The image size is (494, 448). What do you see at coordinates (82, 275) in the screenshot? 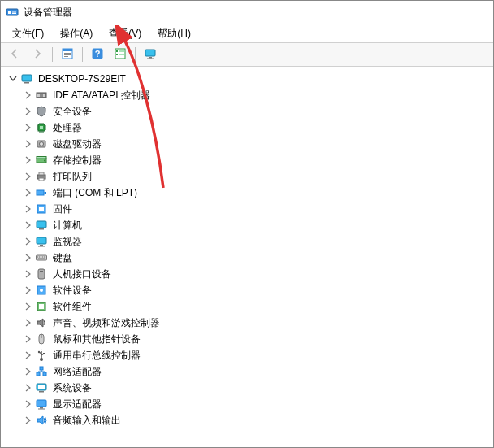
I see `tree-item-label: 人机接口设备` at bounding box center [82, 275].